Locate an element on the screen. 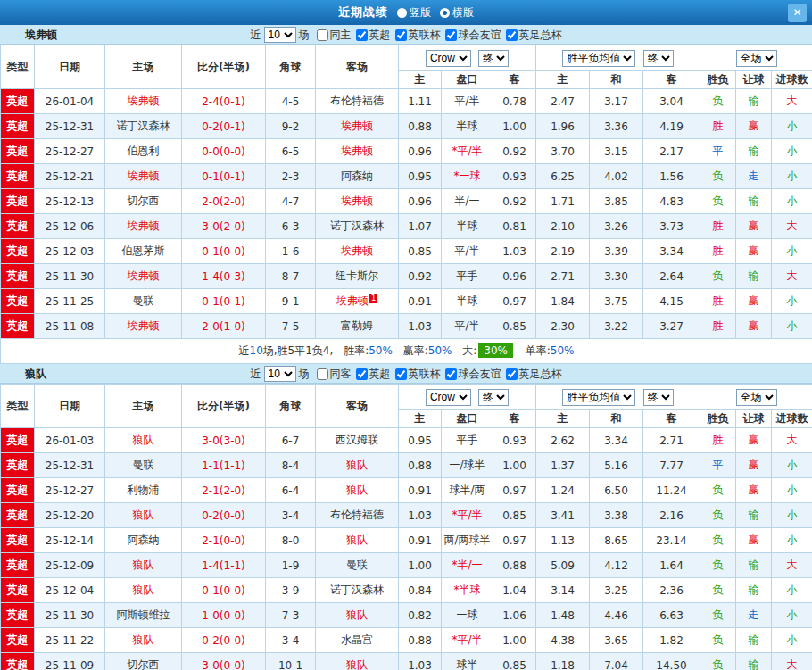  avg-draw-cell: 3.30 is located at coordinates (617, 277).